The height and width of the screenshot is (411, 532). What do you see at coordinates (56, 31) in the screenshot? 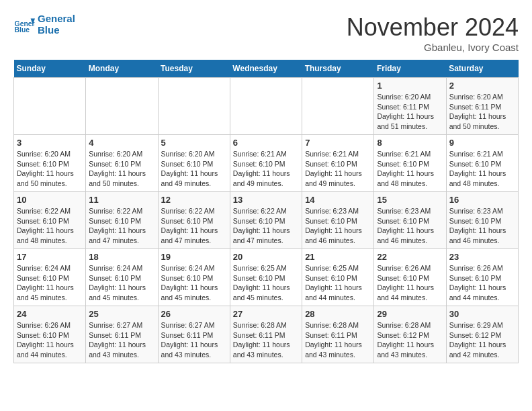
I see `logo-line2: Blue` at bounding box center [56, 31].